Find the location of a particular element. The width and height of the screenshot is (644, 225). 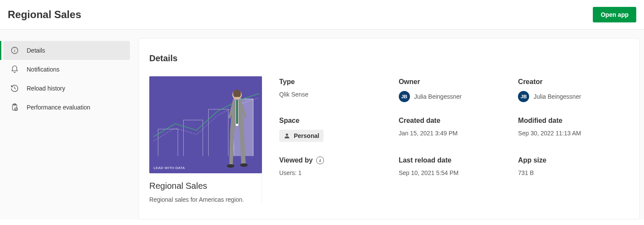

meta-type: Type Qlik Sense is located at coordinates (335, 90).